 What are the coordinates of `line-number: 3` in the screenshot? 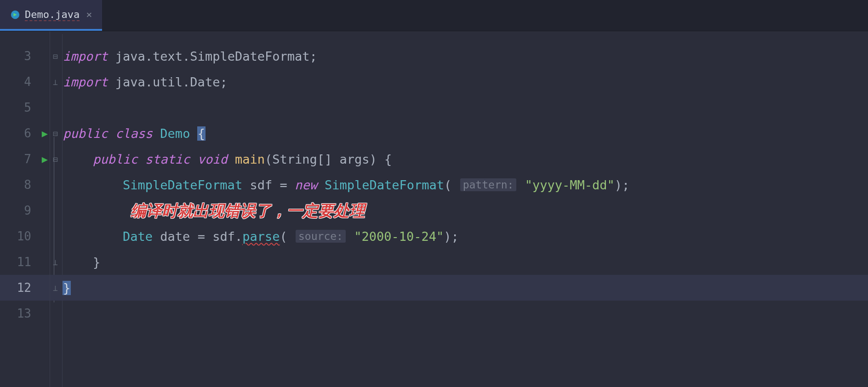 It's located at (25, 56).